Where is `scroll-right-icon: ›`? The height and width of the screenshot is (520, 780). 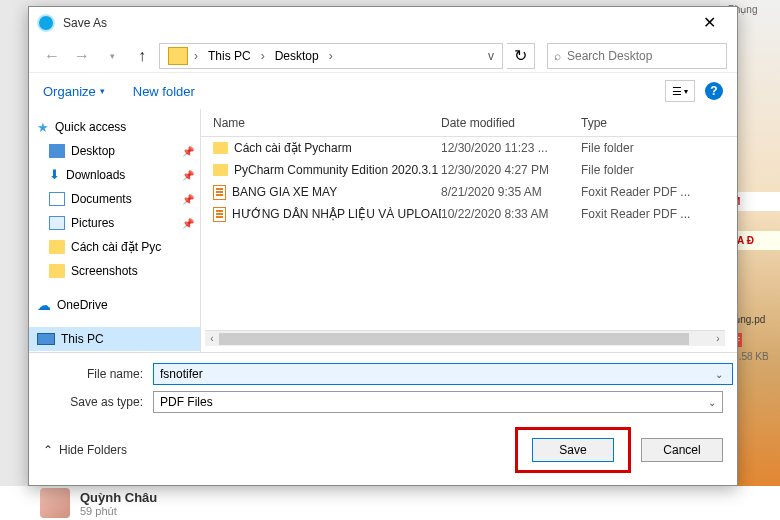 scroll-right-icon: › is located at coordinates (718, 339).